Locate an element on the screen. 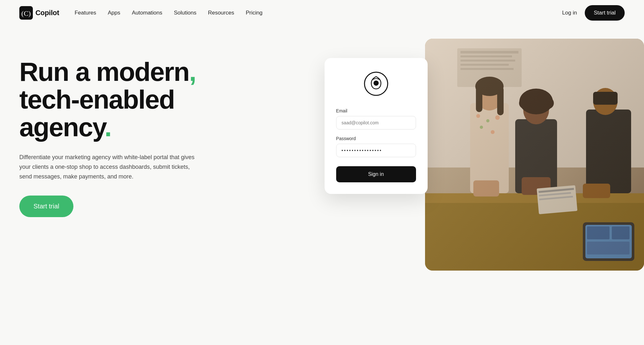  login-link: Log in is located at coordinates (570, 13).